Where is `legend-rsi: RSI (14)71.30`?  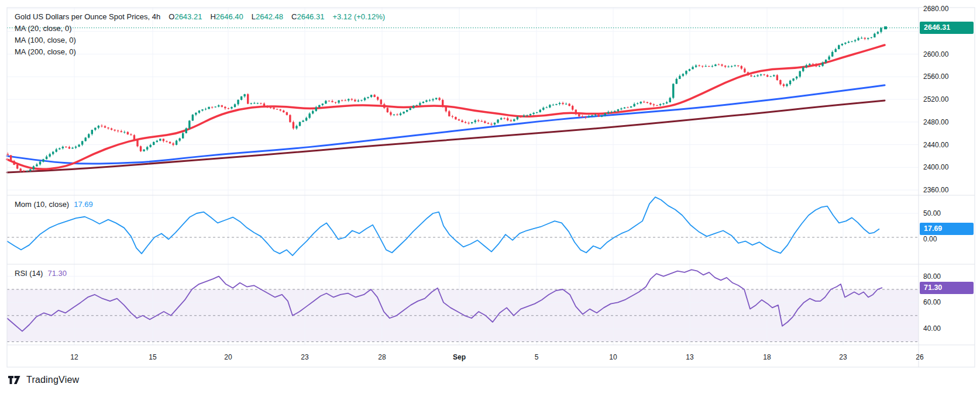
legend-rsi: RSI (14)71.30 is located at coordinates (41, 274).